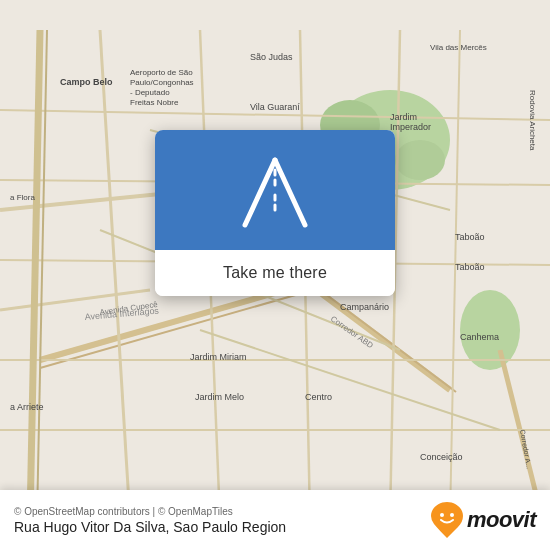 The image size is (550, 550). What do you see at coordinates (532, 120) in the screenshot?
I see `svg-text: Rodovia Aricheta` at bounding box center [532, 120].